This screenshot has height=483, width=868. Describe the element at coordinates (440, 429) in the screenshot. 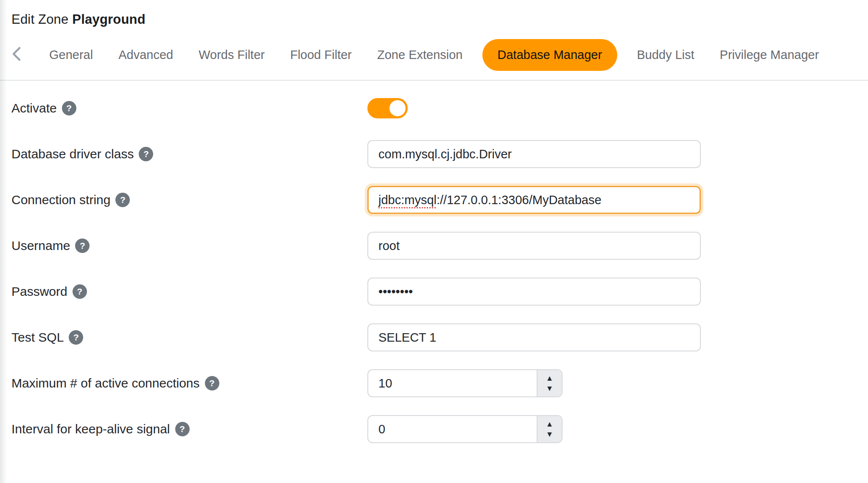

I see `row-keepalive-interval: Interval for keep-alive signal ? ▲ ▼` at that location.